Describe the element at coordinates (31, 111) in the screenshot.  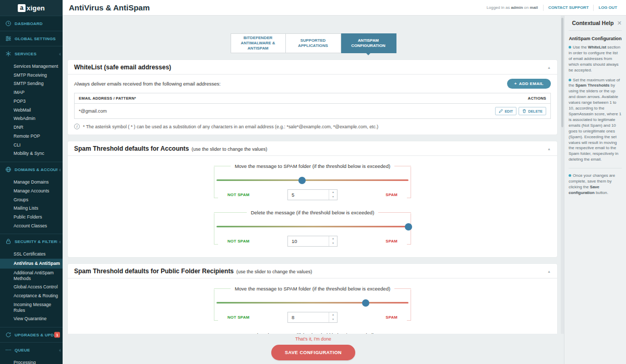
I see `sidebar-item-webmail: WebMail` at that location.